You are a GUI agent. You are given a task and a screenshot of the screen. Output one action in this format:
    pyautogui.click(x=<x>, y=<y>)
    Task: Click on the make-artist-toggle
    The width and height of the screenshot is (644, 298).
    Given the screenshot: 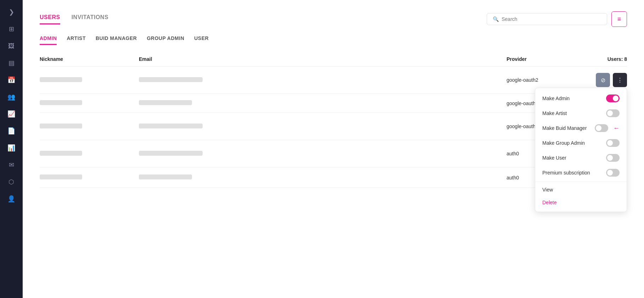 What is the action you would take?
    pyautogui.click(x=613, y=113)
    